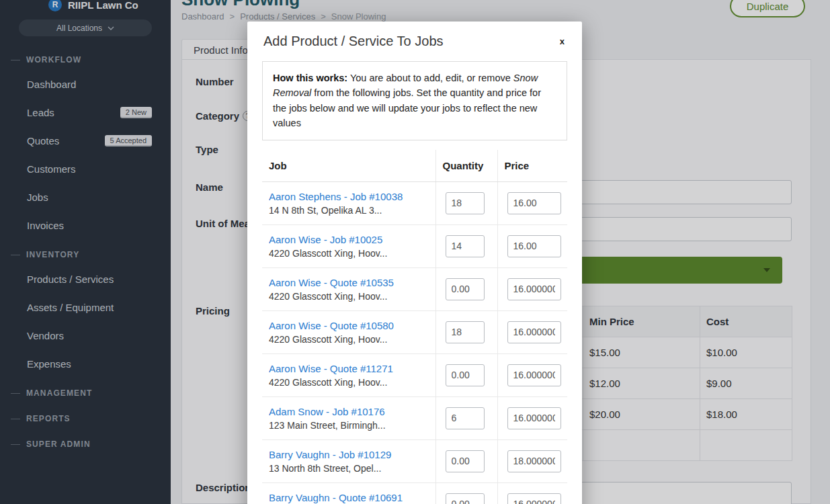 The image size is (830, 504). Describe the element at coordinates (349, 239) in the screenshot. I see `job-link: Aaron Wise - Job #10025` at that location.